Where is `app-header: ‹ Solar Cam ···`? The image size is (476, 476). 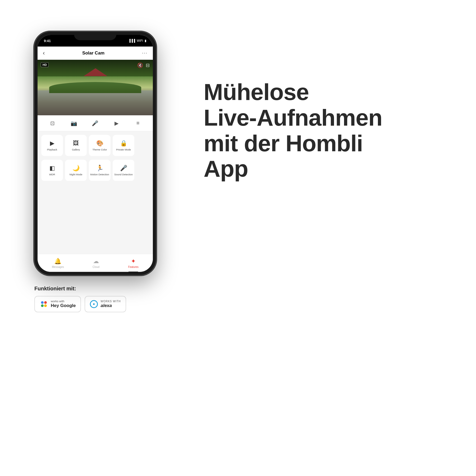 app-header: ‹ Solar Cam ··· is located at coordinates (95, 53).